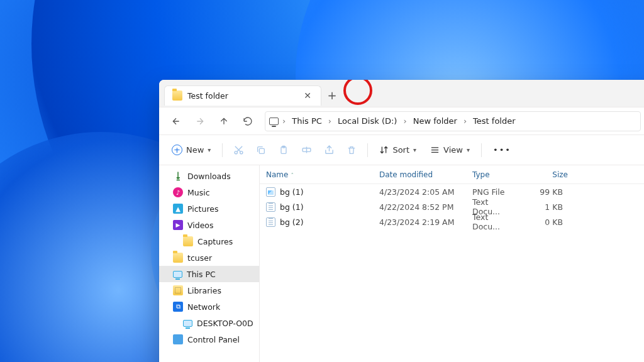 The width and height of the screenshot is (644, 362). Describe the element at coordinates (549, 207) in the screenshot. I see `file-size: 1 KB` at that location.